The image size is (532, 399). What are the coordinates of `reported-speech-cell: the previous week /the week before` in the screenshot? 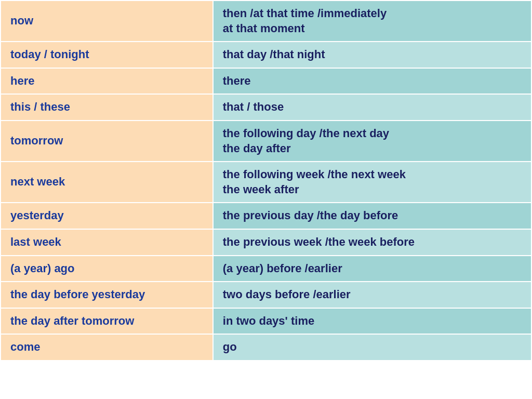 It's located at (372, 242).